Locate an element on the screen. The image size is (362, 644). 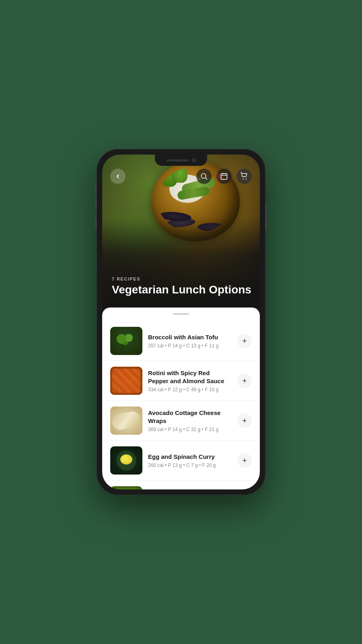
recipe-info: Broccoli with Asian Tofu 207 cal • P 14 … is located at coordinates (190, 341).